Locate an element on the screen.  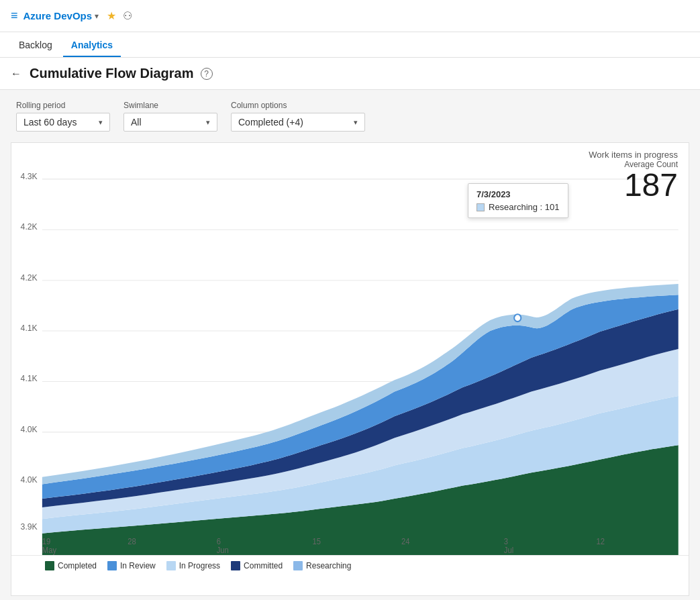
swimlane-chevron: ▾ is located at coordinates (208, 122).